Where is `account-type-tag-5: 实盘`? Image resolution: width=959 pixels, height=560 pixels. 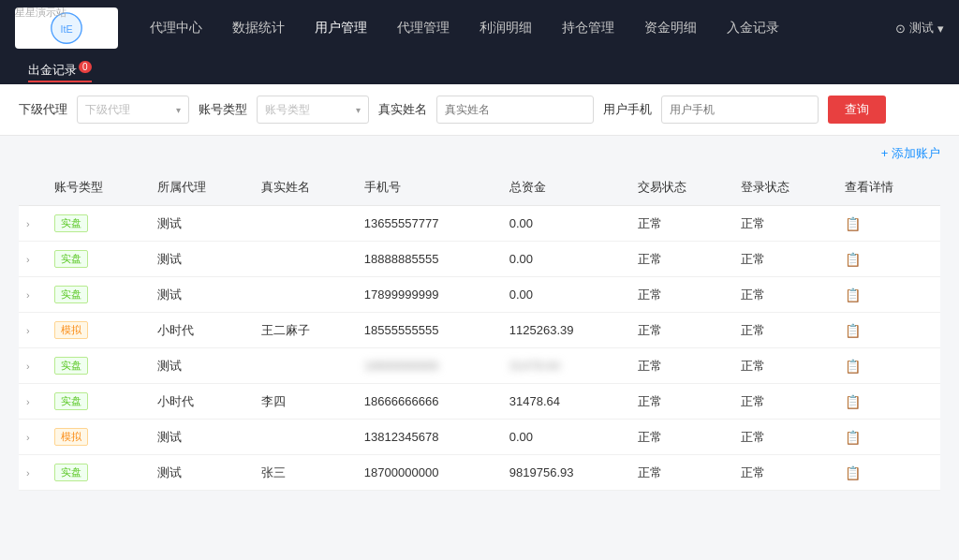 account-type-tag-5: 实盘 is located at coordinates (71, 401).